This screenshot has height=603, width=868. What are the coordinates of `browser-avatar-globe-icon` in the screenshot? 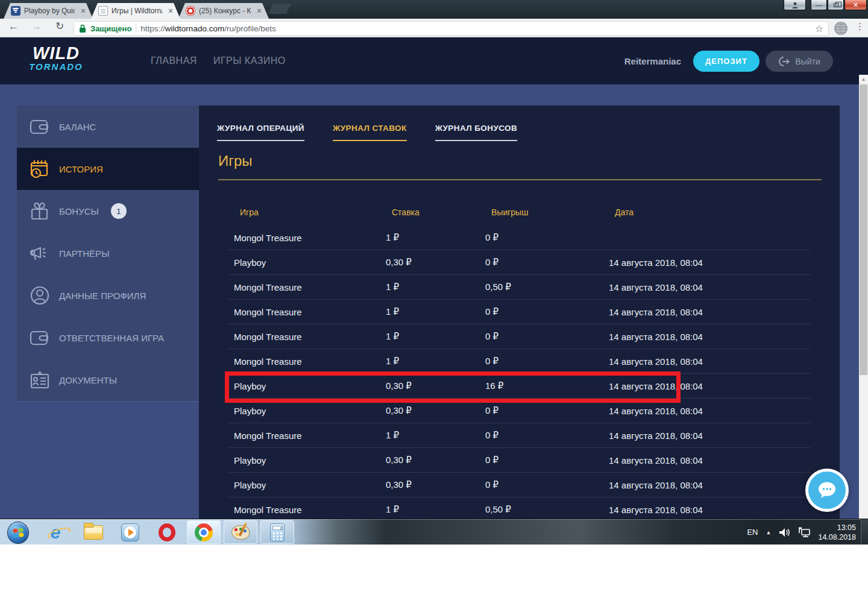 It's located at (841, 28).